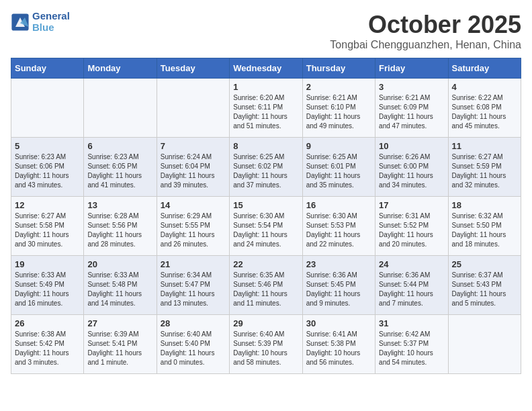 Image resolution: width=532 pixels, height=411 pixels. I want to click on calendar-cell: 26Sunrise: 6:38 AMSunset: 5:42 PMDayligh…, so click(48, 345).